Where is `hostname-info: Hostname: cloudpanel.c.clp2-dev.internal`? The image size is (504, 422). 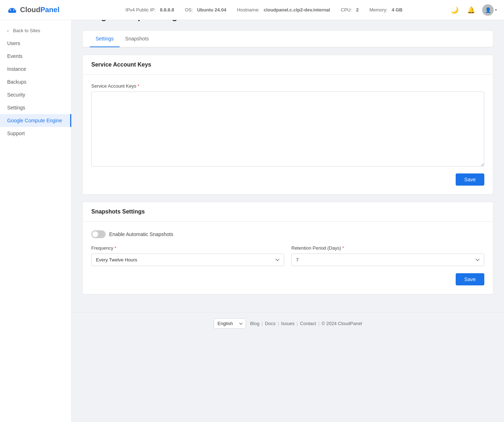
hostname-info: Hostname: cloudpanel.c.clp2-dev.internal is located at coordinates (284, 10).